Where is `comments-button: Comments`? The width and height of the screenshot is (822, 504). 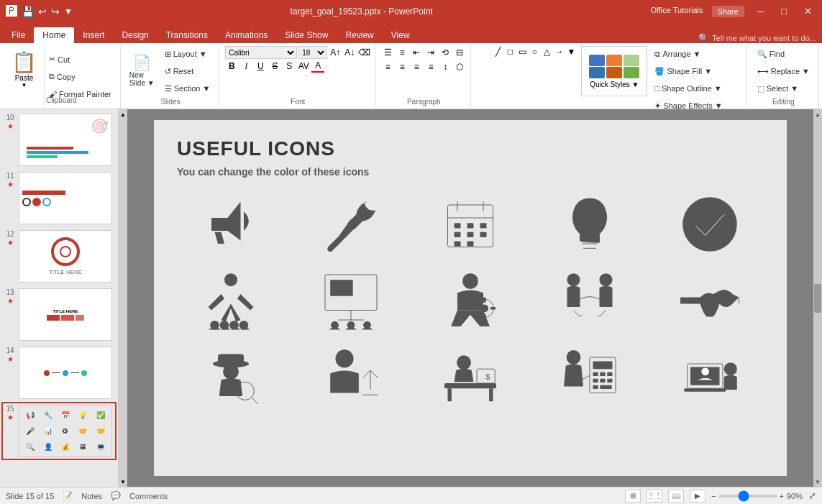 comments-button: Comments is located at coordinates (148, 496).